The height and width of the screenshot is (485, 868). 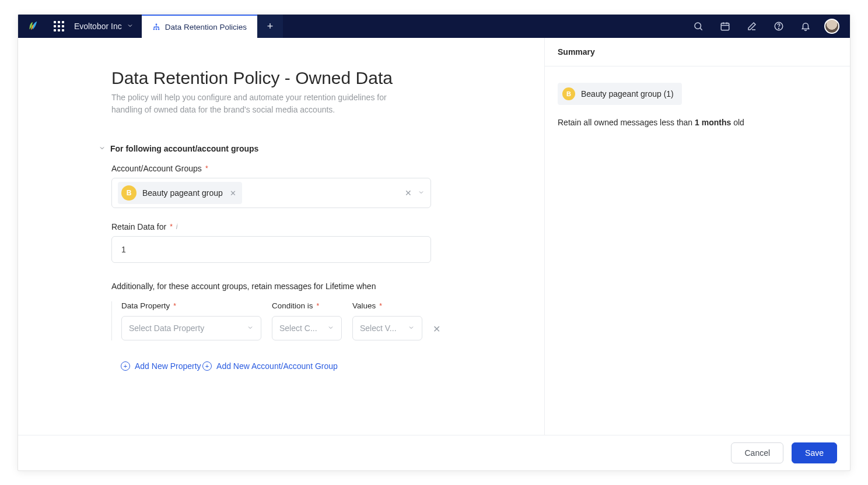 What do you see at coordinates (161, 366) in the screenshot?
I see `add-property-button: + Add New Property` at bounding box center [161, 366].